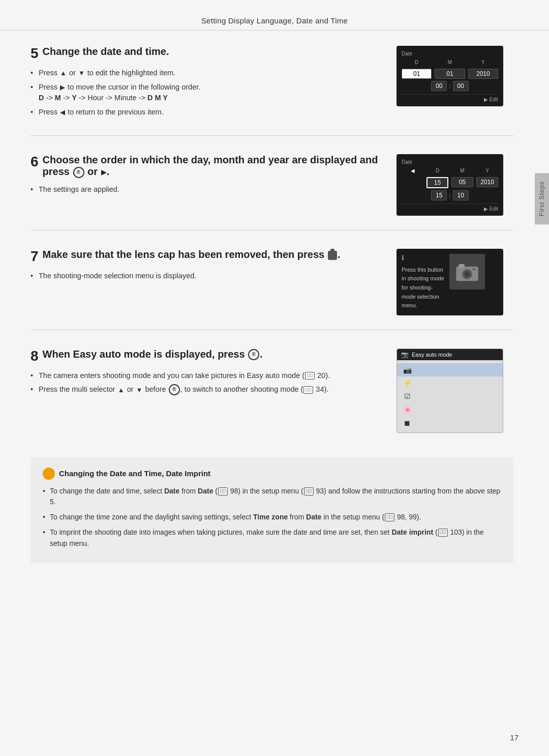 This screenshot has height=756, width=549. What do you see at coordinates (423, 288) in the screenshot?
I see `step-7-screen-text: Press this buttonin shooting modefor sho…` at bounding box center [423, 288].